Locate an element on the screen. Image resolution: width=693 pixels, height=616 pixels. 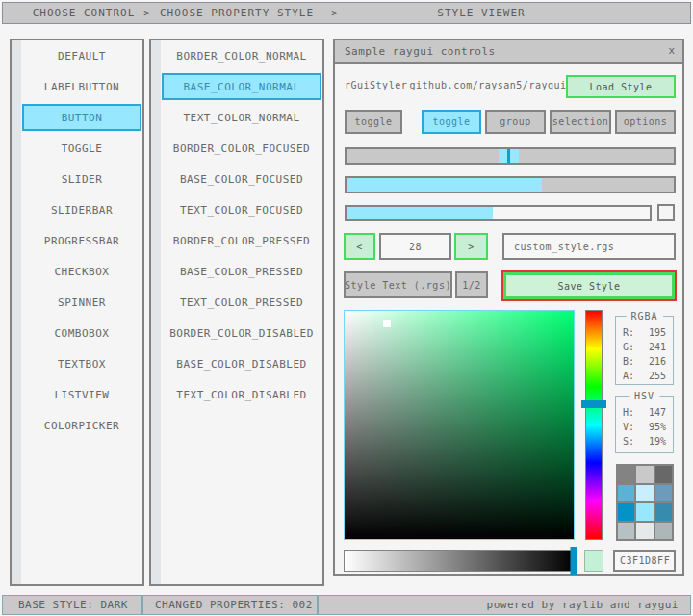
list-item: PROGRESSBAR is located at coordinates (82, 241).